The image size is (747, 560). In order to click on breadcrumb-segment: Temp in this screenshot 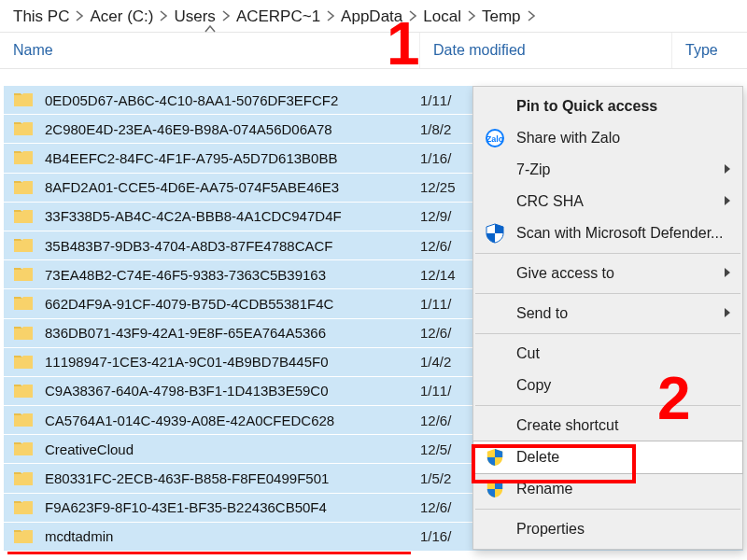, I will do `click(501, 17)`.